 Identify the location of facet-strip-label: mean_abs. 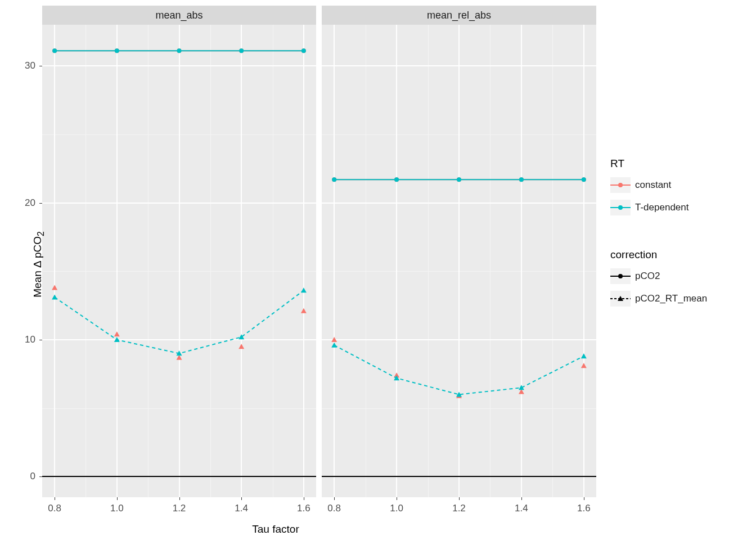
(179, 16).